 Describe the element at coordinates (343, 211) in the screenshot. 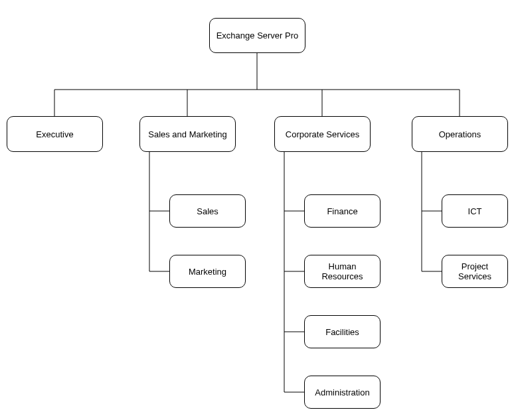

I see `node-finance: Finance` at that location.